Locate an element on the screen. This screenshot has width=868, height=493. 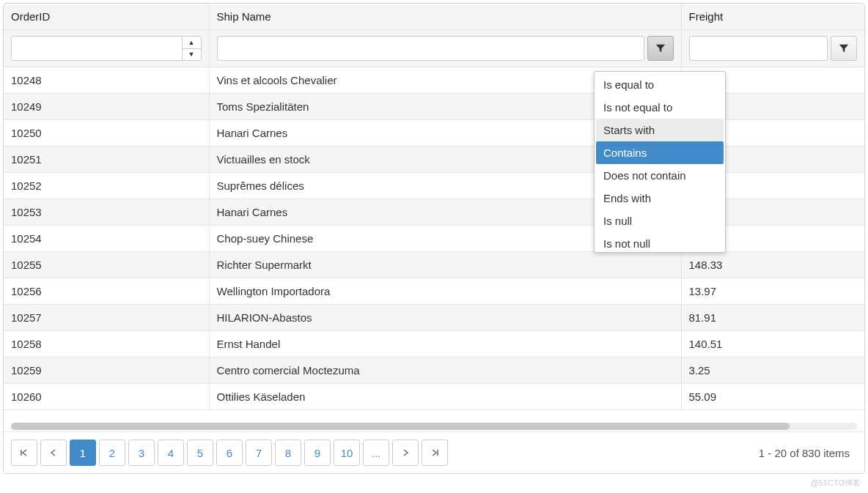
horizontal-scrollbar is located at coordinates (434, 426).